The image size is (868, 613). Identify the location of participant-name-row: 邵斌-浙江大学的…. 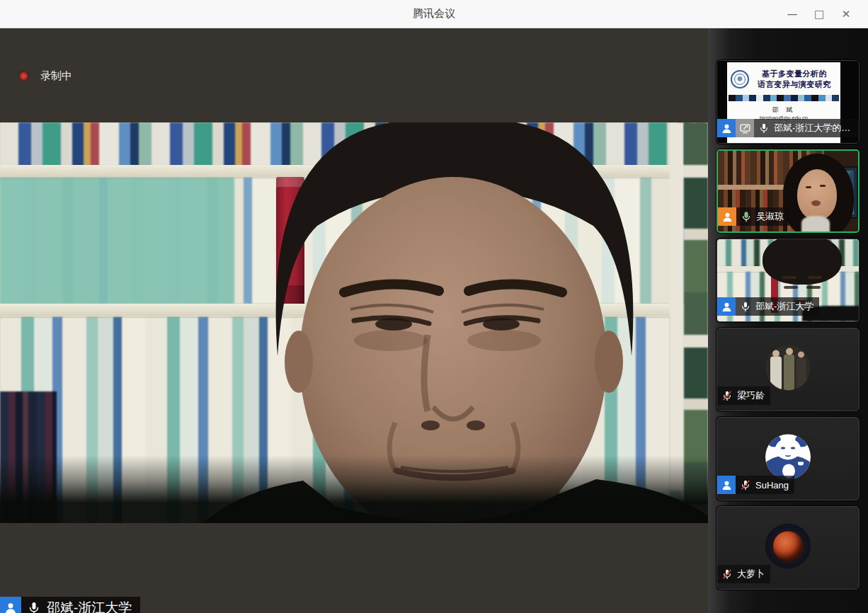
(788, 128).